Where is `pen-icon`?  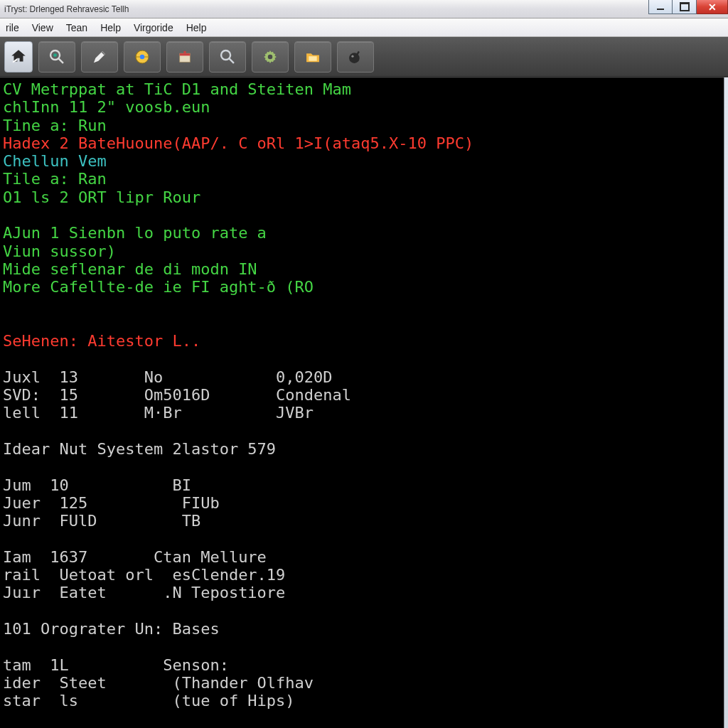 pen-icon is located at coordinates (100, 57).